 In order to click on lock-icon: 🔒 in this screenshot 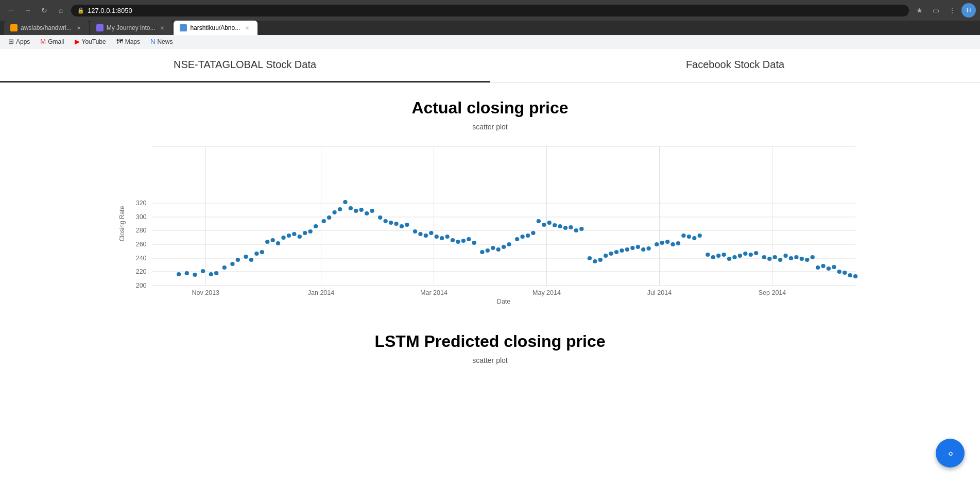, I will do `click(81, 10)`.